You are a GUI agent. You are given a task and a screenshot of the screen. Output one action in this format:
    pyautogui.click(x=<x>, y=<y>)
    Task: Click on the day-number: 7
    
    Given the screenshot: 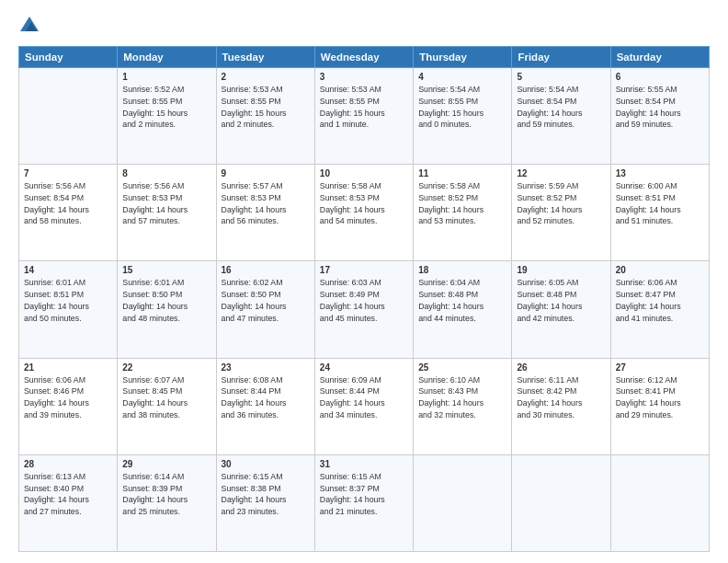 What is the action you would take?
    pyautogui.click(x=68, y=173)
    